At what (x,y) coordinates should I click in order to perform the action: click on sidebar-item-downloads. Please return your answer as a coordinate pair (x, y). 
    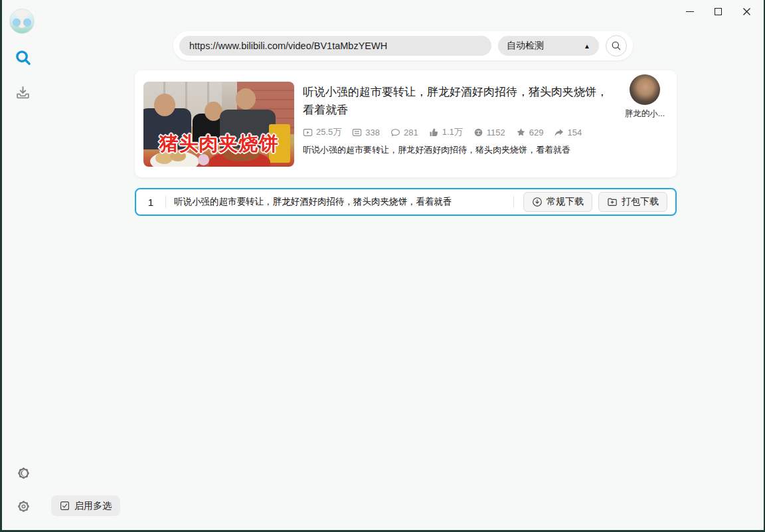
    Looking at the image, I should click on (23, 93).